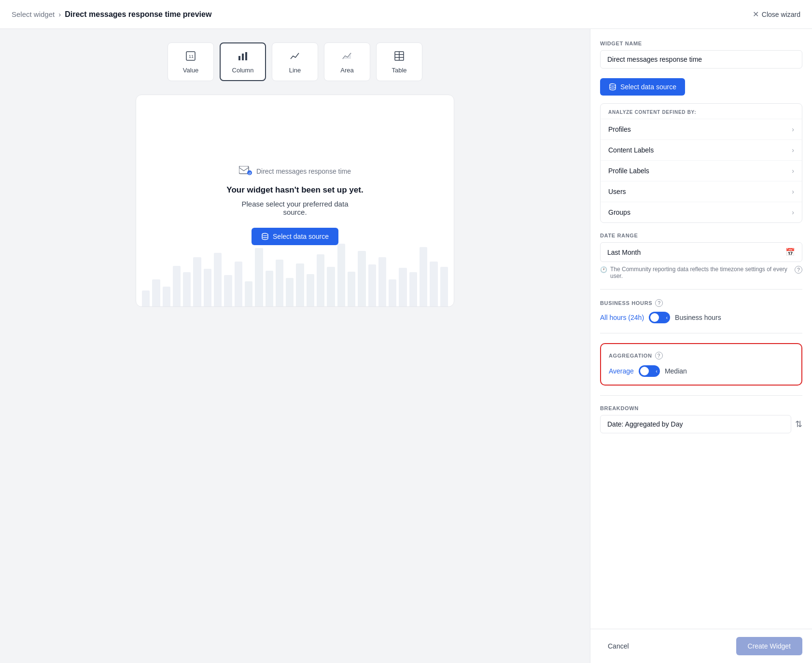  What do you see at coordinates (294, 190) in the screenshot?
I see `preview-title: Your widget hasn't been set up yet.` at bounding box center [294, 190].